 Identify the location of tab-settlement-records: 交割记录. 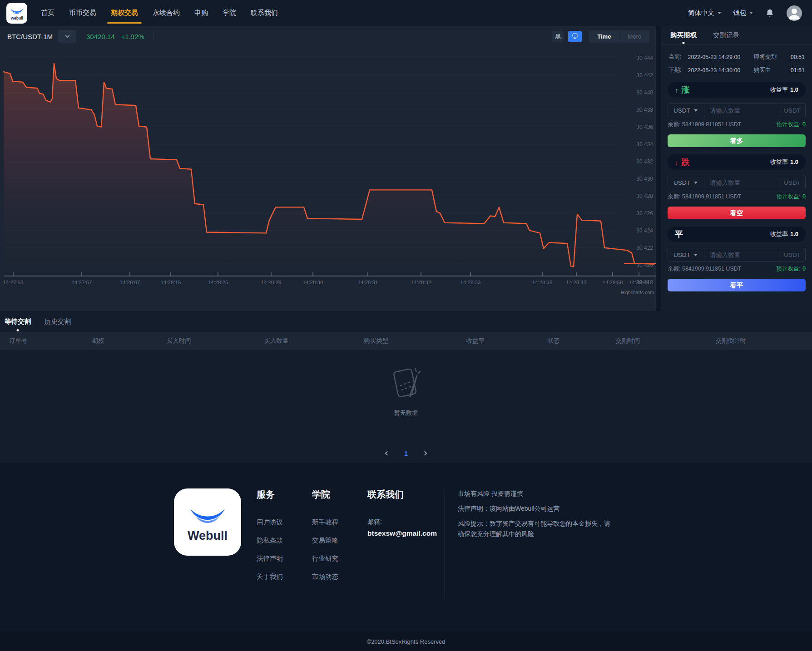
(726, 35).